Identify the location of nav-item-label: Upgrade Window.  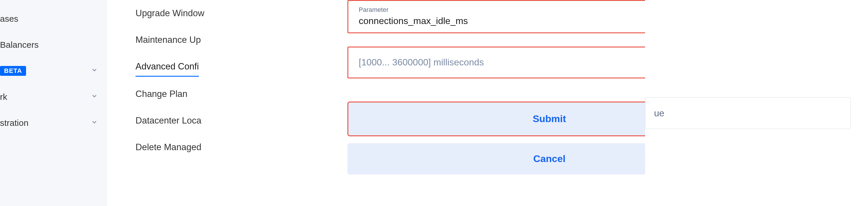
(170, 13).